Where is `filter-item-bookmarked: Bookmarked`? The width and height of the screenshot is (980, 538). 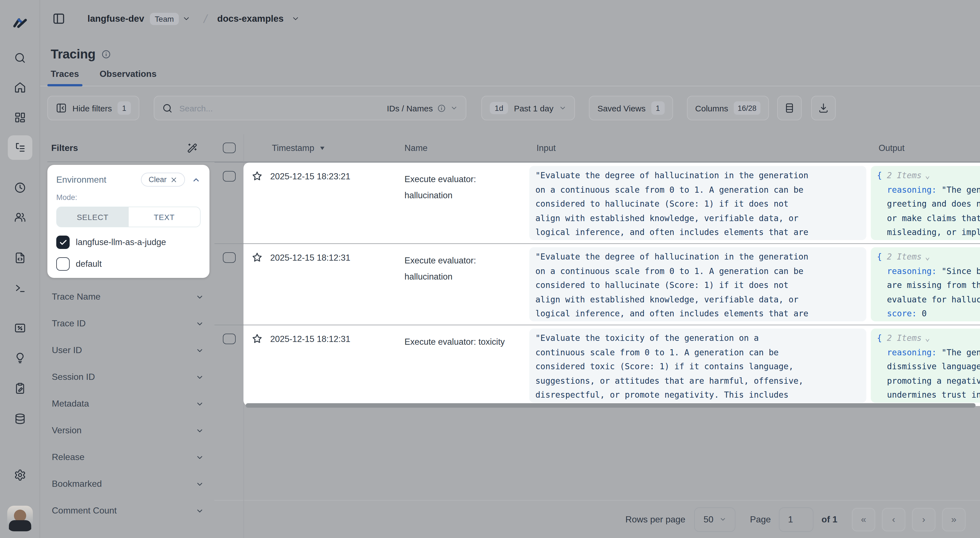
filter-item-bookmarked: Bookmarked is located at coordinates (129, 484).